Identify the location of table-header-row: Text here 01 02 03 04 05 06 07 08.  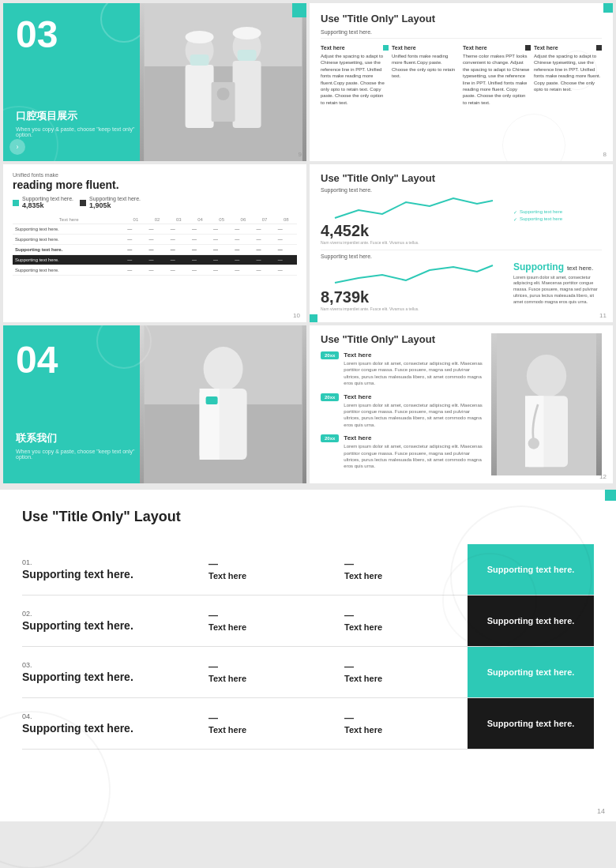
(155, 220).